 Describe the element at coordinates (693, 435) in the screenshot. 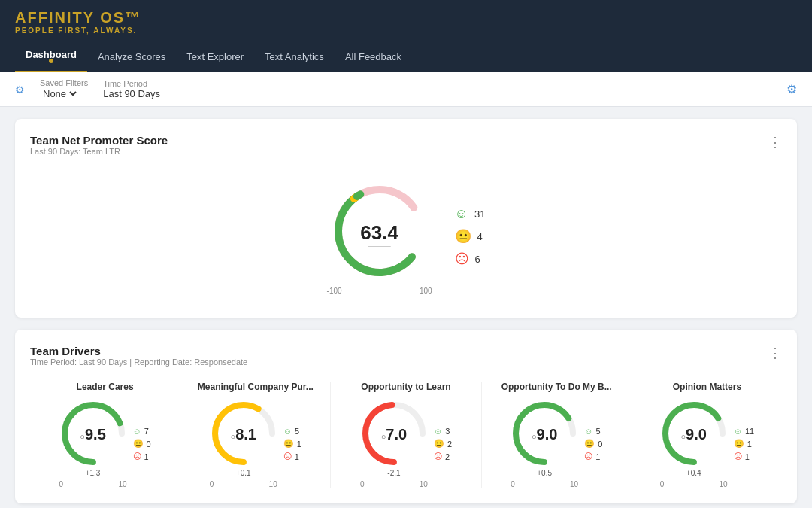

I see `driver-score-center-4: ○9.0` at that location.